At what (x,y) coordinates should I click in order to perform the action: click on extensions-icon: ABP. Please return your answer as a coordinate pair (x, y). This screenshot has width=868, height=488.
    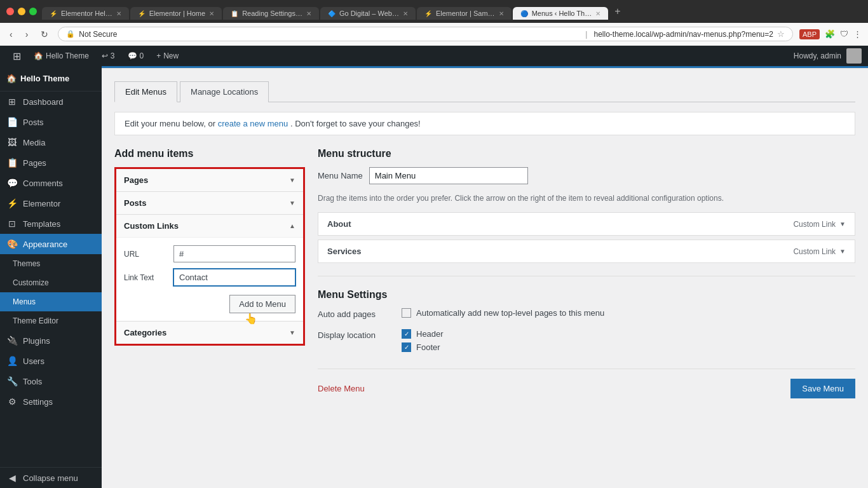
    Looking at the image, I should click on (810, 34).